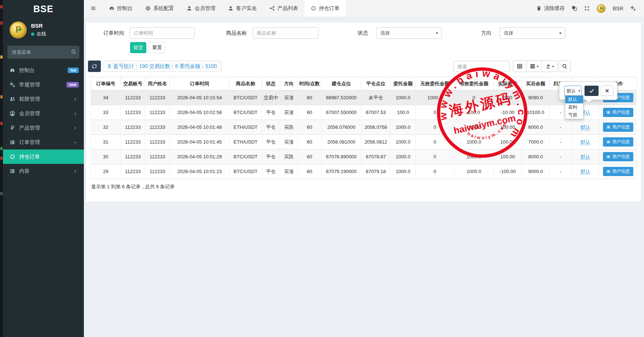 The height and width of the screenshot is (337, 644). I want to click on table-cell: 67078.890000, so click(341, 157).